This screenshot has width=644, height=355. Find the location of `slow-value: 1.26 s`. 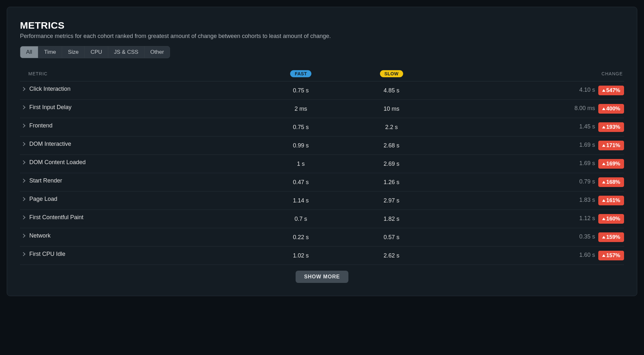

slow-value: 1.26 s is located at coordinates (392, 182).